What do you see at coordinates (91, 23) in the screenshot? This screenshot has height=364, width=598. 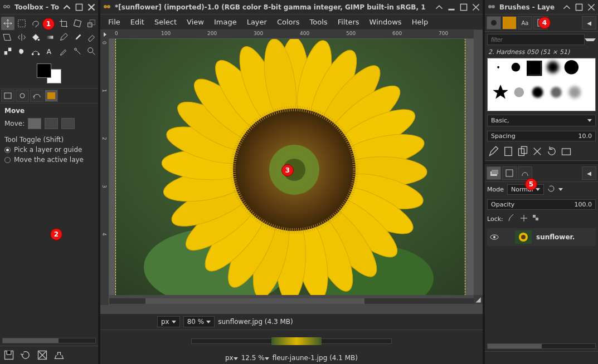 I see `tool-scale` at bounding box center [91, 23].